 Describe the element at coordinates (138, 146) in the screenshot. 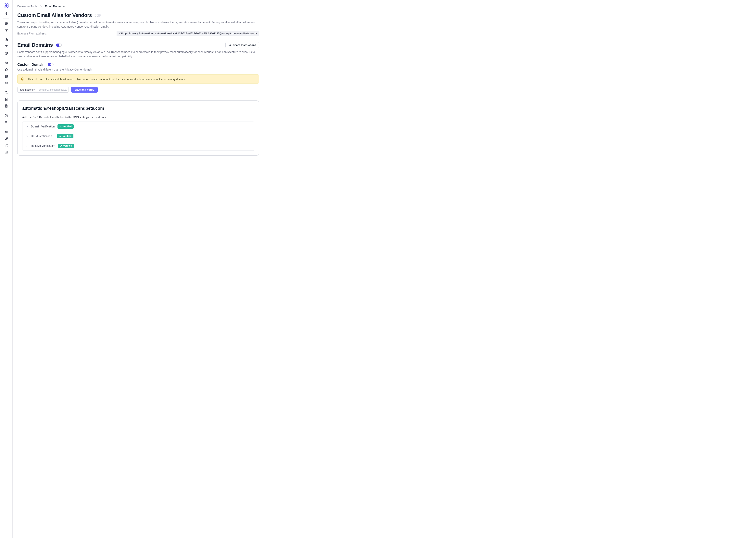

I see `dns-row: Receive VerificationVerified` at that location.